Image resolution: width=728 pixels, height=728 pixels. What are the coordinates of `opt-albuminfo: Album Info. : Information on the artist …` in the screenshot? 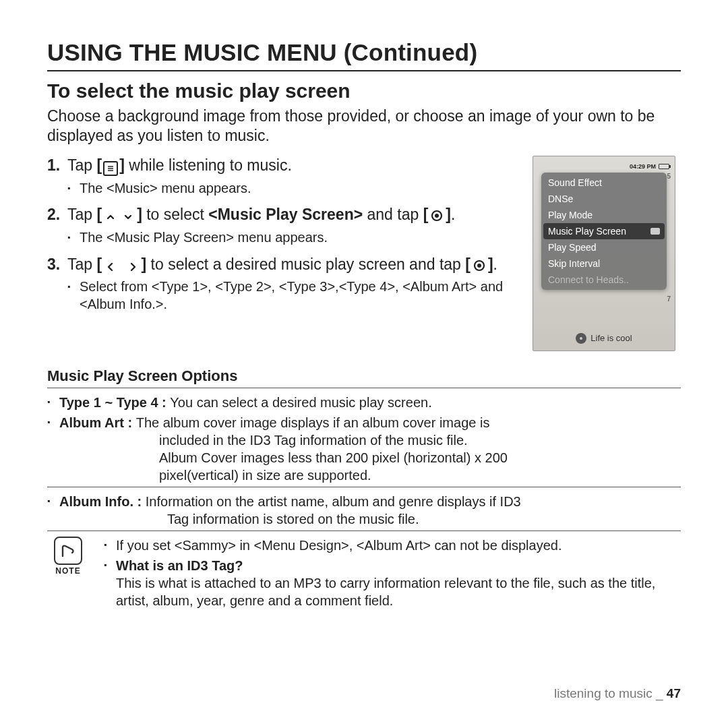 It's located at (364, 510).